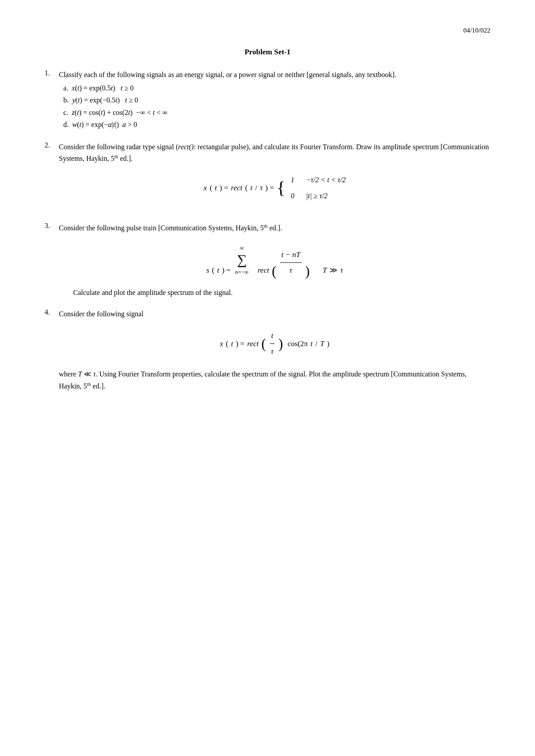  Describe the element at coordinates (50, 100) in the screenshot. I see `problem-1-number: 1.` at that location.